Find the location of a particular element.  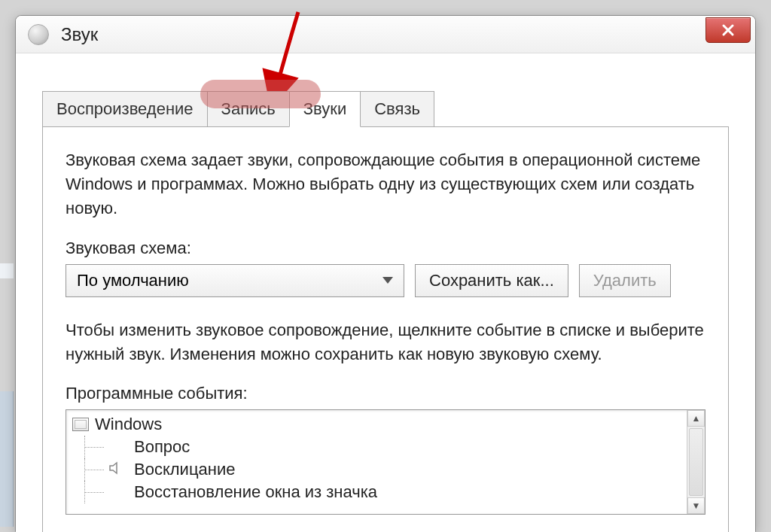

tab-communications: Связь is located at coordinates (398, 108).